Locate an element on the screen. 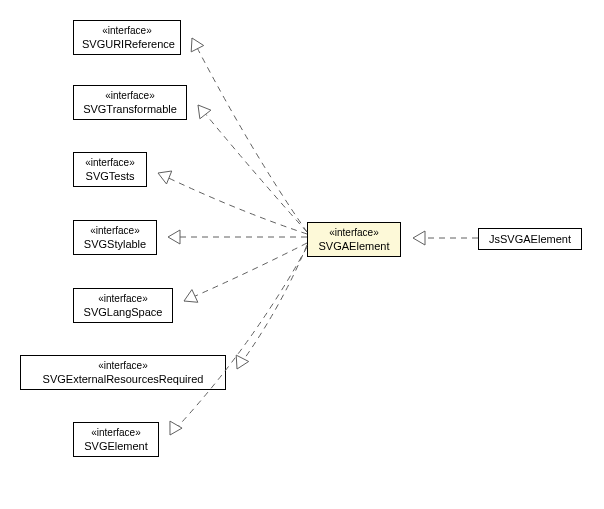 Image resolution: width=604 pixels, height=509 pixels. node-name: SVGTests is located at coordinates (110, 176).